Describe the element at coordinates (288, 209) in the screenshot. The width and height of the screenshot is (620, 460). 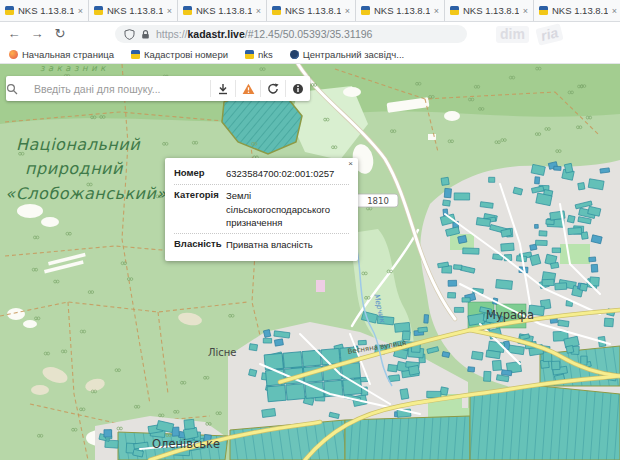
I see `popup-row-value: Землі сільськогосподарського призначення` at that location.